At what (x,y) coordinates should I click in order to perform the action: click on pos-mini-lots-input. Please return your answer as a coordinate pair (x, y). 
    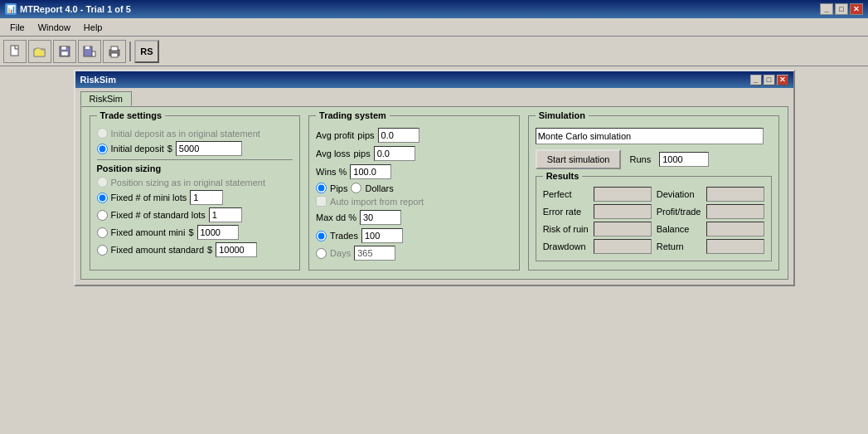
    Looking at the image, I should click on (206, 197).